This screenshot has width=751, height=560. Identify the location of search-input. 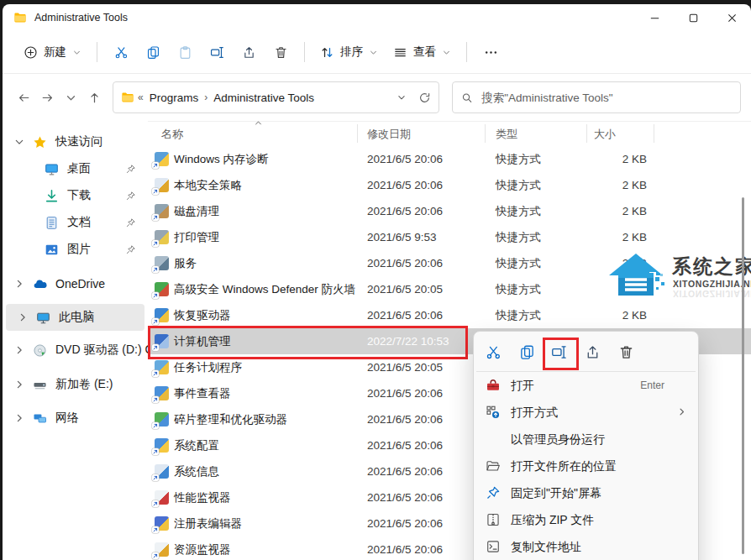
(606, 97).